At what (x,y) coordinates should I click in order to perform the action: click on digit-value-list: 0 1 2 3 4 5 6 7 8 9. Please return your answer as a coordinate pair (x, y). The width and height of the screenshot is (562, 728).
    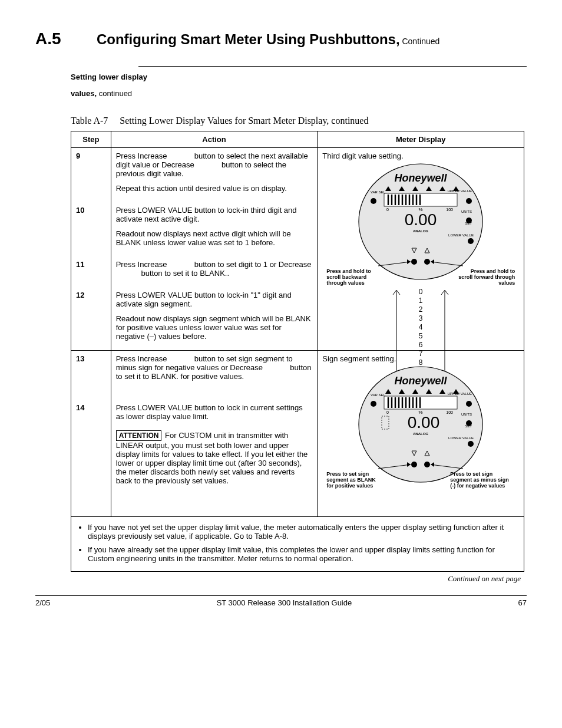
    Looking at the image, I should click on (421, 332).